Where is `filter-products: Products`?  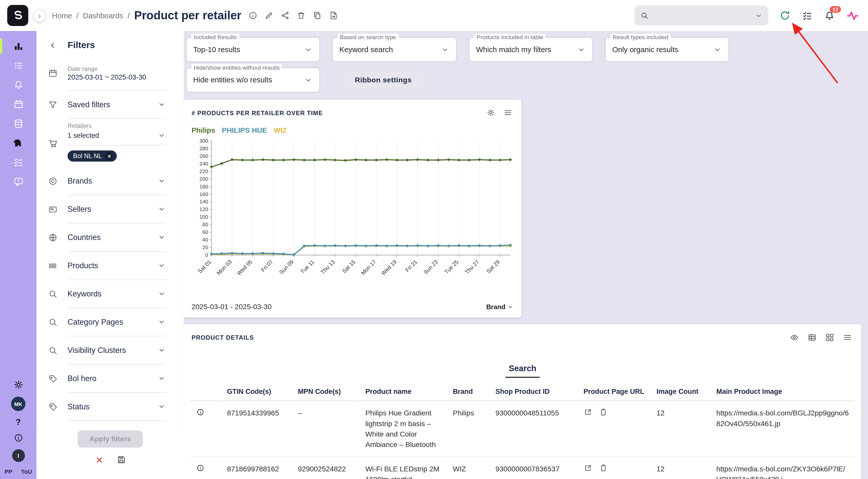 filter-products: Products is located at coordinates (111, 266).